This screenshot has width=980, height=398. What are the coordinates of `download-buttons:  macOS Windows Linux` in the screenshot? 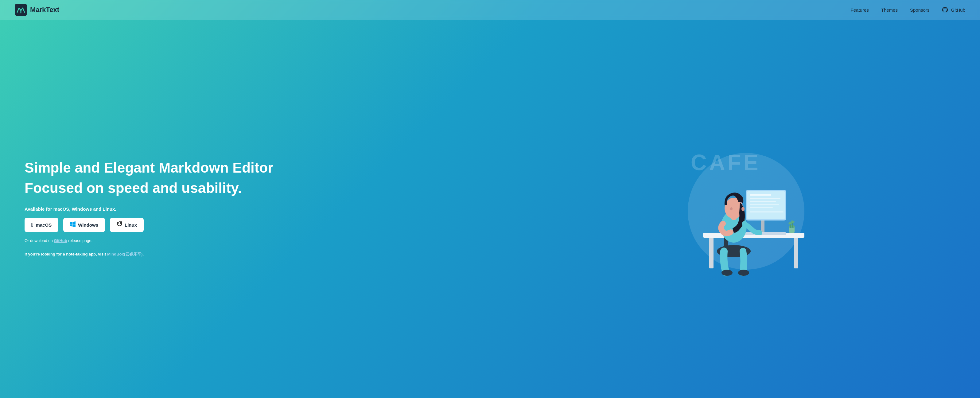 It's located at (281, 225).